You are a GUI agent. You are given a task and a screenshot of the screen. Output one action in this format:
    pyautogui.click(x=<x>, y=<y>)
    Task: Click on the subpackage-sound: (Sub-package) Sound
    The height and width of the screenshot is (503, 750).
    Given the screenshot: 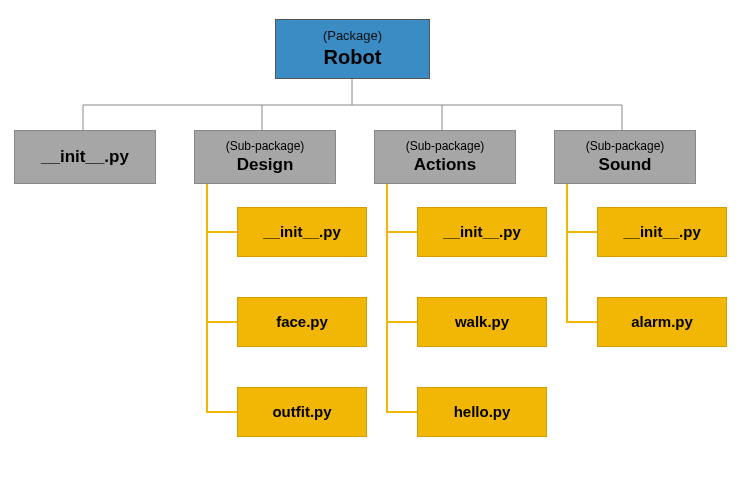 What is the action you would take?
    pyautogui.click(x=625, y=157)
    